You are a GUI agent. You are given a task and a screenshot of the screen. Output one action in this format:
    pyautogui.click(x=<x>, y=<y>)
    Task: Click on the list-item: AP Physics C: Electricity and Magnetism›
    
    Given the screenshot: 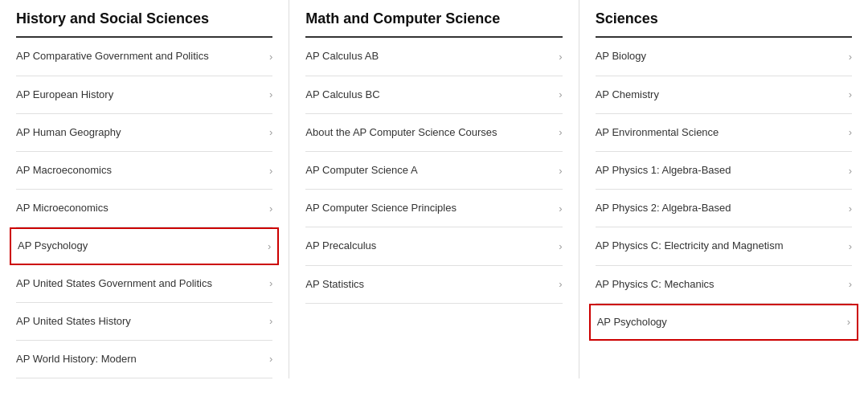 What is the action you would take?
    pyautogui.click(x=723, y=246)
    